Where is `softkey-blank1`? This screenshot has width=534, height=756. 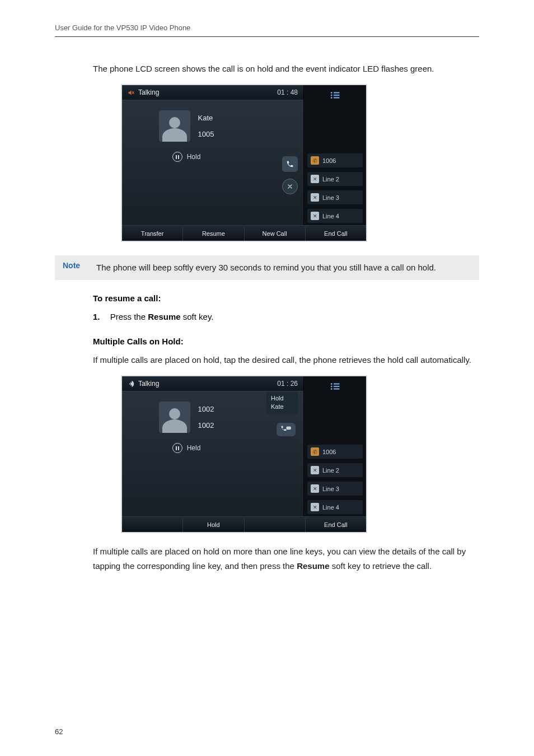 softkey-blank1 is located at coordinates (152, 524).